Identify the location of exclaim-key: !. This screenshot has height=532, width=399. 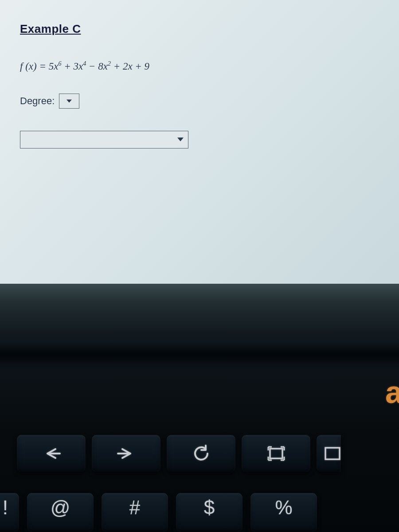
(10, 512).